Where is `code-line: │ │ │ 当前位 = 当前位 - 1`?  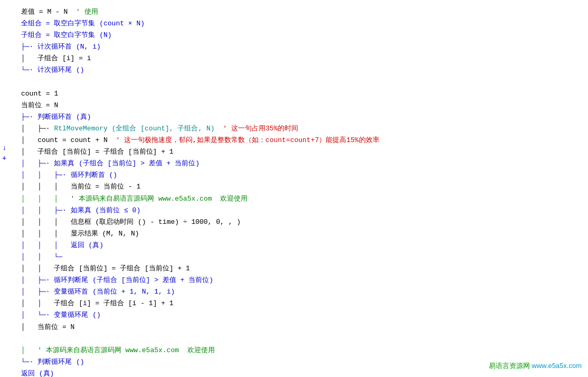 code-line: │ │ │ 当前位 = 当前位 - 1 is located at coordinates (302, 187).